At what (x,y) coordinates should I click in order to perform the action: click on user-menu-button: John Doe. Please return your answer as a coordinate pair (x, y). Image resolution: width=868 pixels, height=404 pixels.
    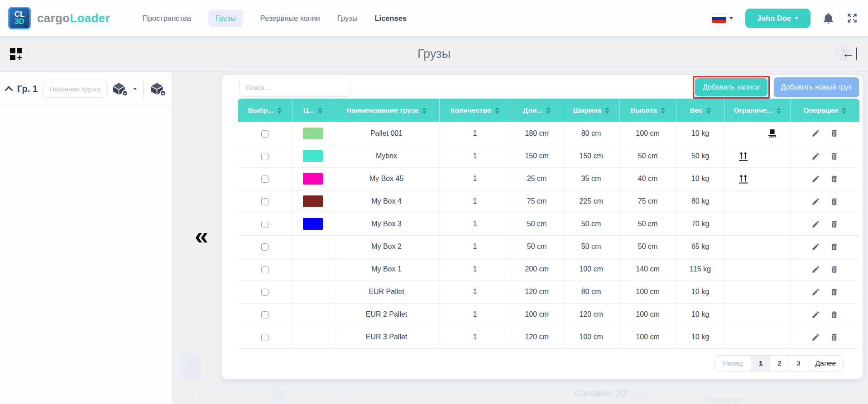
    Looking at the image, I should click on (778, 18).